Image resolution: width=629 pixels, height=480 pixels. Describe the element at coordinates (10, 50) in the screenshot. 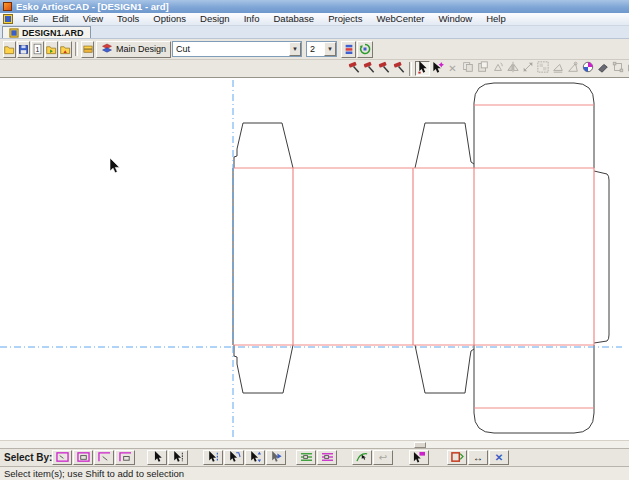

I see `open-button` at that location.